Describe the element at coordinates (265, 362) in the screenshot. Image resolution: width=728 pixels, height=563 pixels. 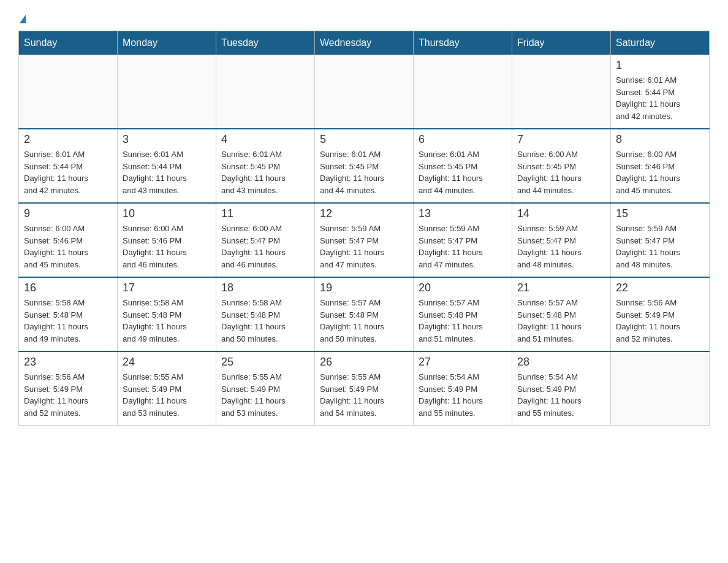
I see `day-number: 25` at that location.